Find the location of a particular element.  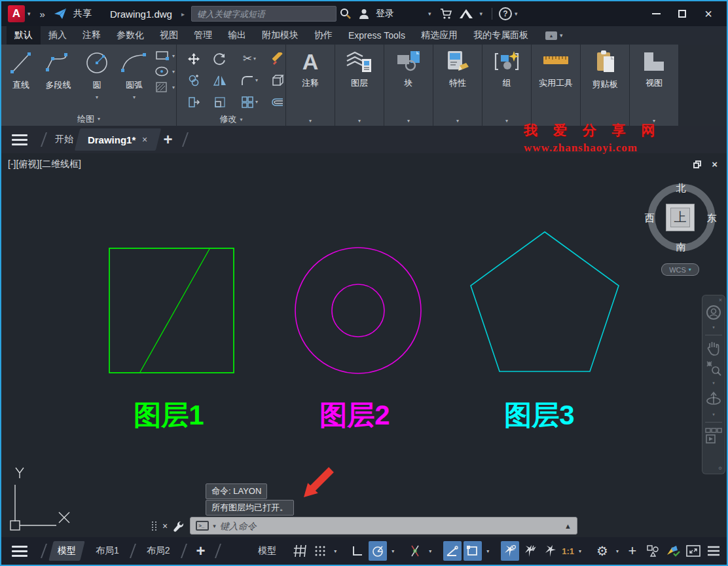

layers-panel: 图层 ▾ is located at coordinates (360, 85).